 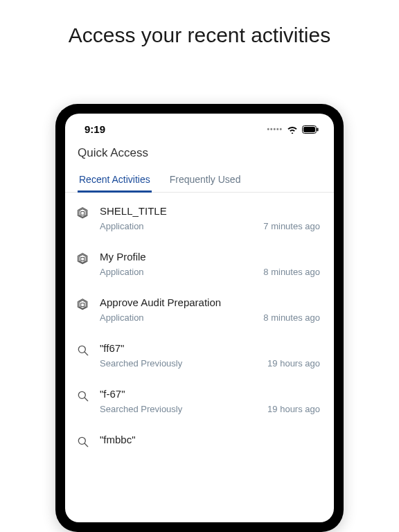 I want to click on list-item: SHELL_TITLE Application 7 minutes ago, so click(x=200, y=218).